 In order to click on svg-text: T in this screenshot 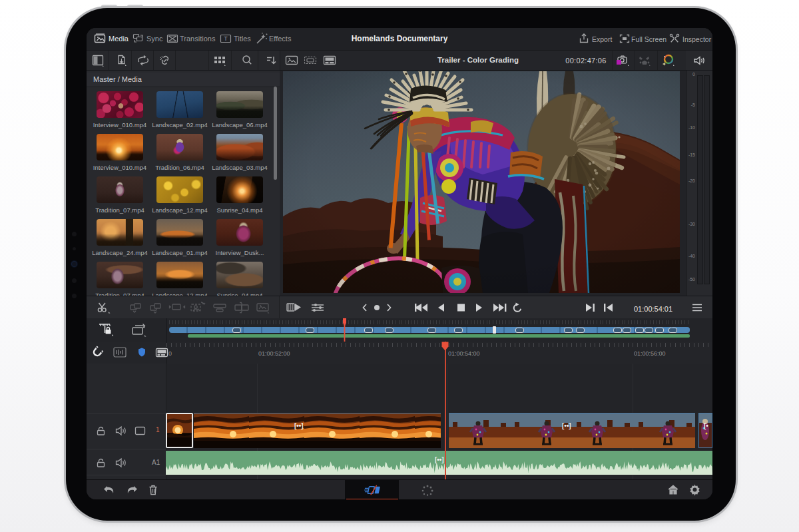, I will do `click(226, 39)`.